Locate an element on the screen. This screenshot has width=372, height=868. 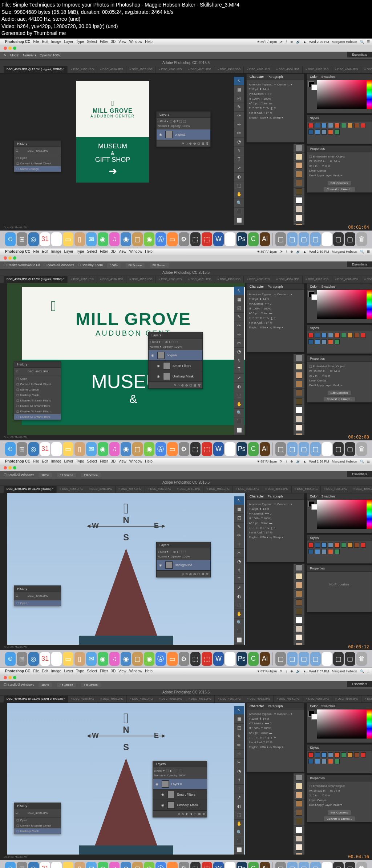
document-tab: × DSC_4962.JPG is located at coordinates (229, 280).